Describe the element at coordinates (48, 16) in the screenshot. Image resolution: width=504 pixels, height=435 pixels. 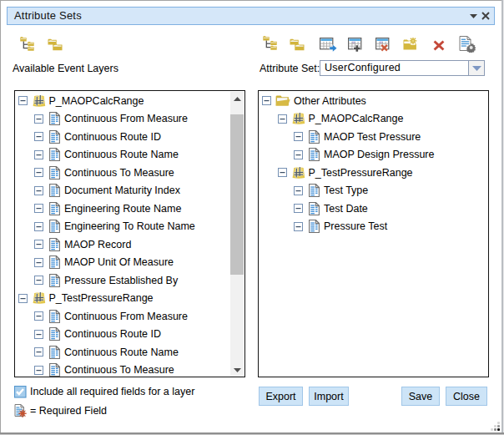
I see `window-title: Attribute Sets` at that location.